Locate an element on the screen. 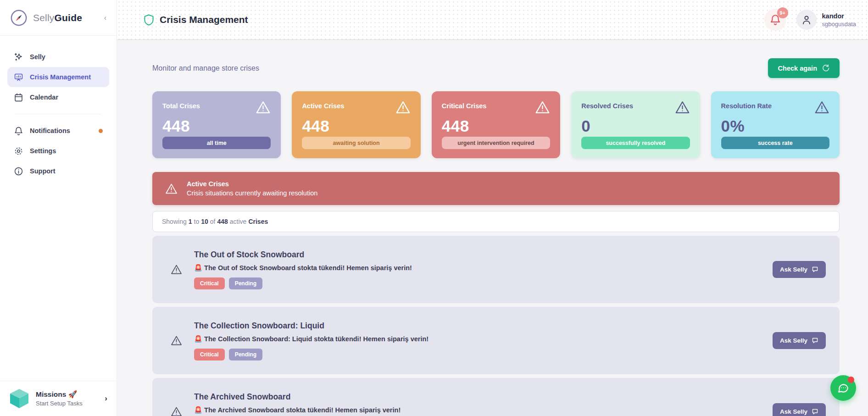 Image resolution: width=868 pixels, height=416 pixels. info-icon is located at coordinates (18, 172).